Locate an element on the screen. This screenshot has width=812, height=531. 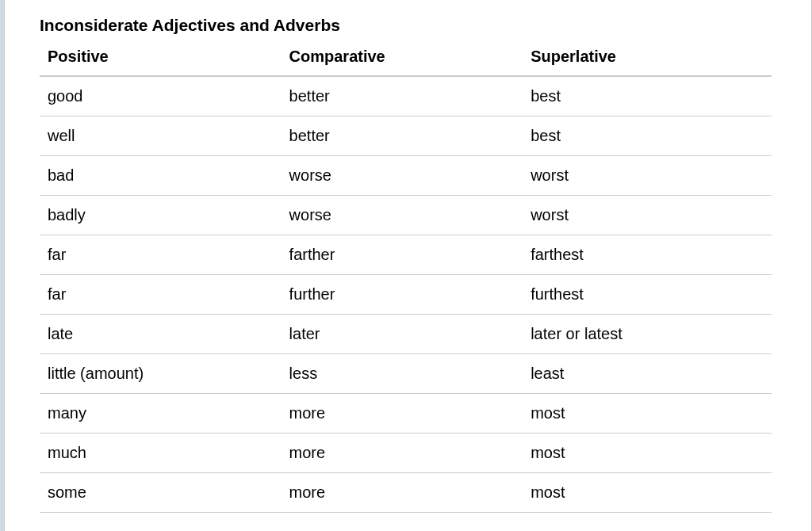
cell-comparative: farther is located at coordinates (403, 255).